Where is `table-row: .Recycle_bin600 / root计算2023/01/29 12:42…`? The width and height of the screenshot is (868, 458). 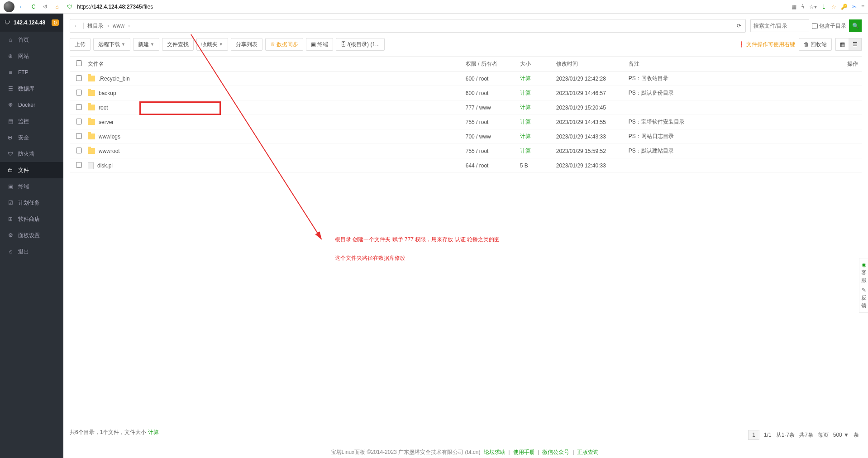 table-row: .Recycle_bin600 / root计算2023/01/29 12:42… is located at coordinates (466, 79).